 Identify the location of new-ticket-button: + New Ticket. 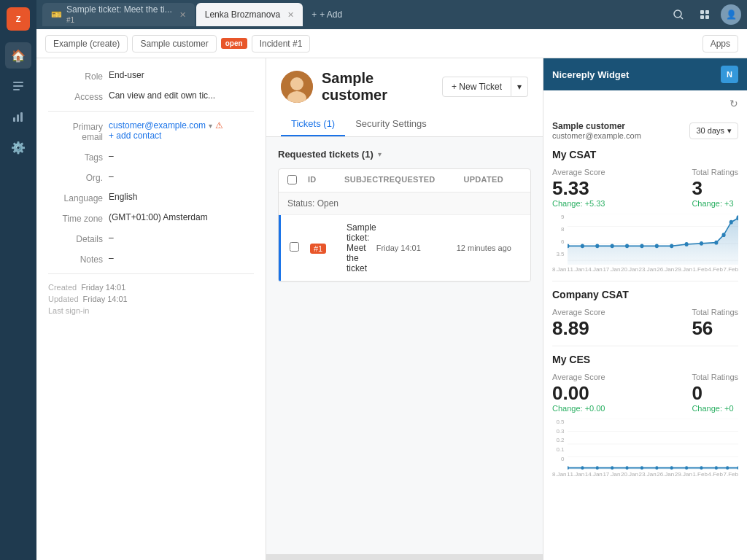
(477, 87).